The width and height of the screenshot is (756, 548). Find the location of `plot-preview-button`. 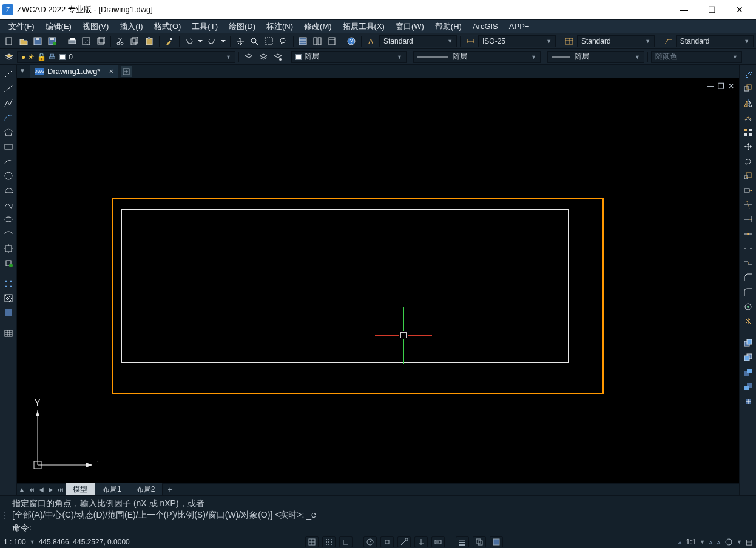

plot-preview-button is located at coordinates (87, 41).